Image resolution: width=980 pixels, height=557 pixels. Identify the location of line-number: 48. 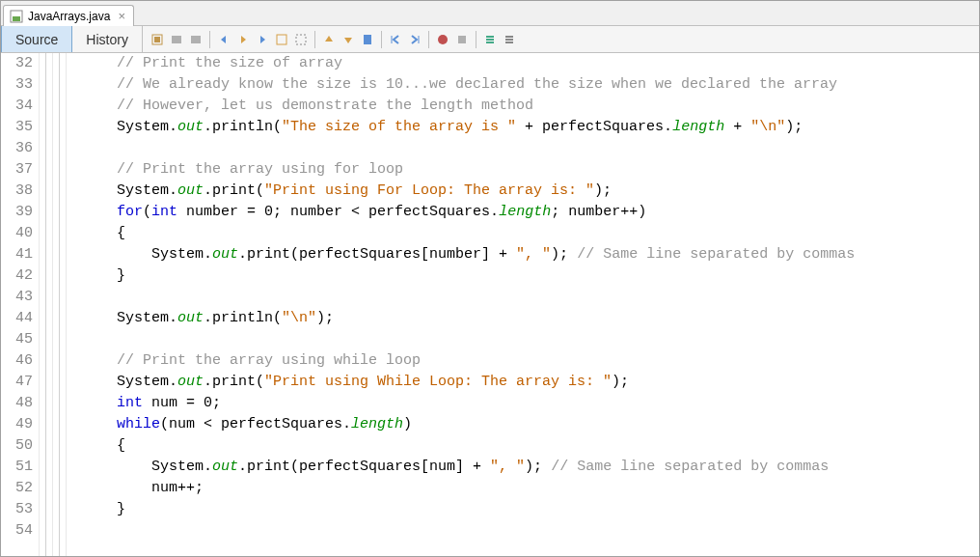
(19, 404).